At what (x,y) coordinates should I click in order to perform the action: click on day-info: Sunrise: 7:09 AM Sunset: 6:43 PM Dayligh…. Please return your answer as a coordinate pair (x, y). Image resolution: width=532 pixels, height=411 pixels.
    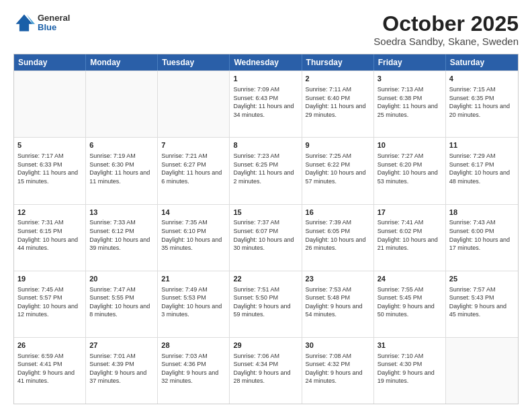
    Looking at the image, I should click on (265, 102).